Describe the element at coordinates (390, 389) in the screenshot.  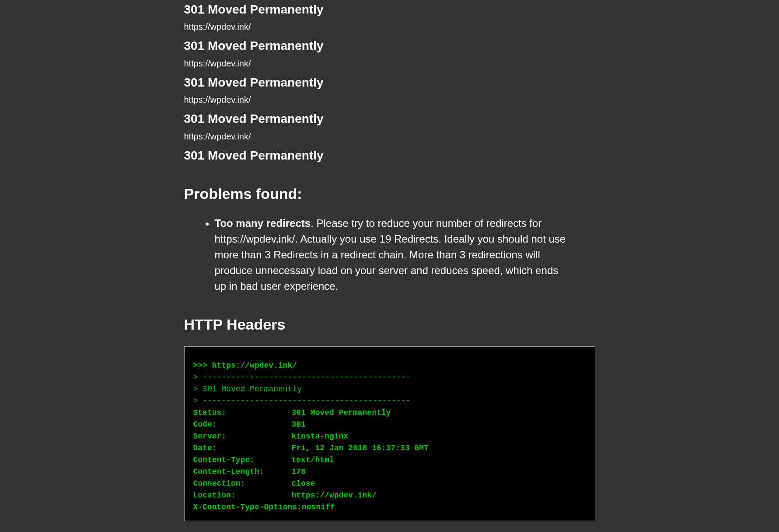
I see `term-status-line: > 301 Moved Permanently` at that location.